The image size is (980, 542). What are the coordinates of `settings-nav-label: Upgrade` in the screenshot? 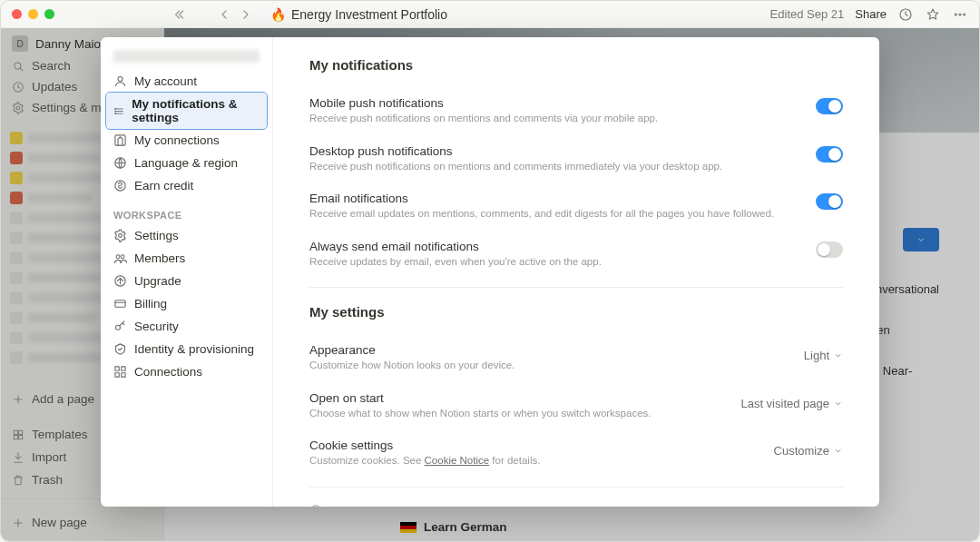 It's located at (158, 281).